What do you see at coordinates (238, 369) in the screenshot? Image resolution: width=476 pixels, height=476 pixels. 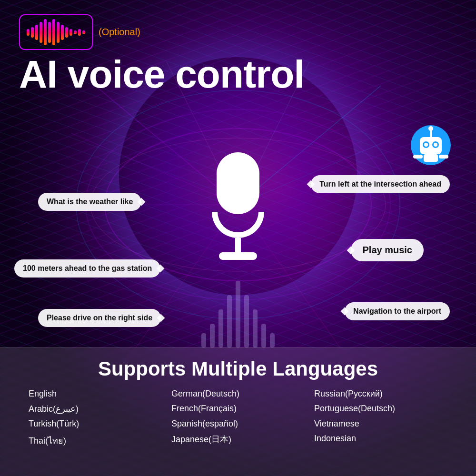 I see `languages-title: Supports Multiple Languages` at bounding box center [238, 369].